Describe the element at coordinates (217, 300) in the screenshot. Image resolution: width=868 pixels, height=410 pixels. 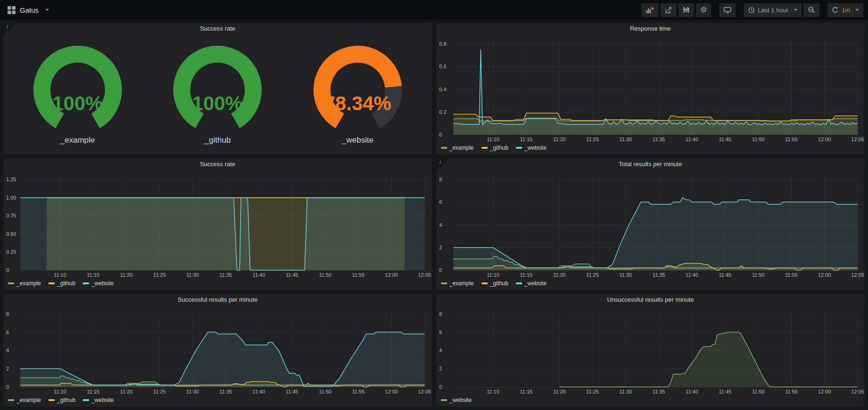
I see `panel-title: Successful results per minute` at that location.